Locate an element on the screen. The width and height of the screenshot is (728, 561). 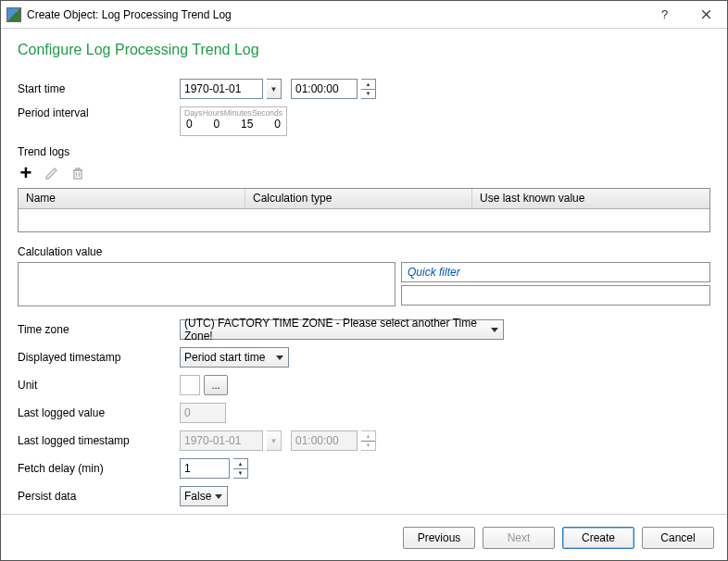
fetch-delay-spinner: ▲▼ is located at coordinates (241, 468).